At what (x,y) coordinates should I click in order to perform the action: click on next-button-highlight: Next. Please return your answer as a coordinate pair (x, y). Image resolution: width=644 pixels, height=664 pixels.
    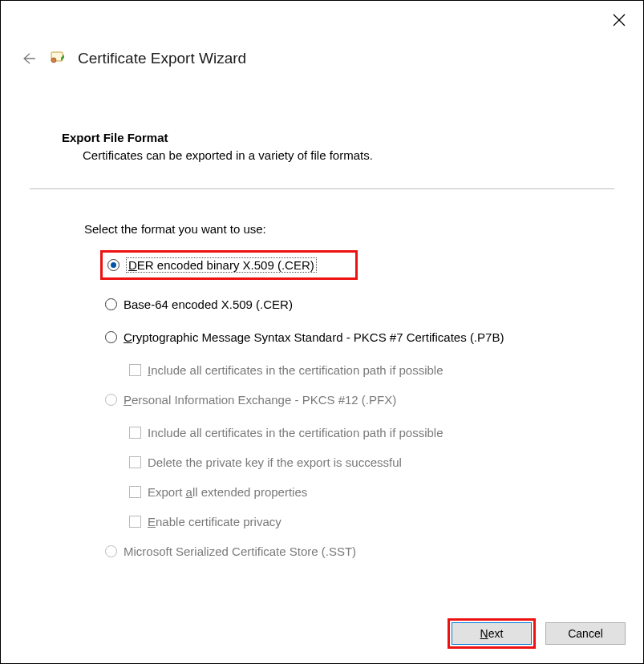
    Looking at the image, I should click on (492, 634).